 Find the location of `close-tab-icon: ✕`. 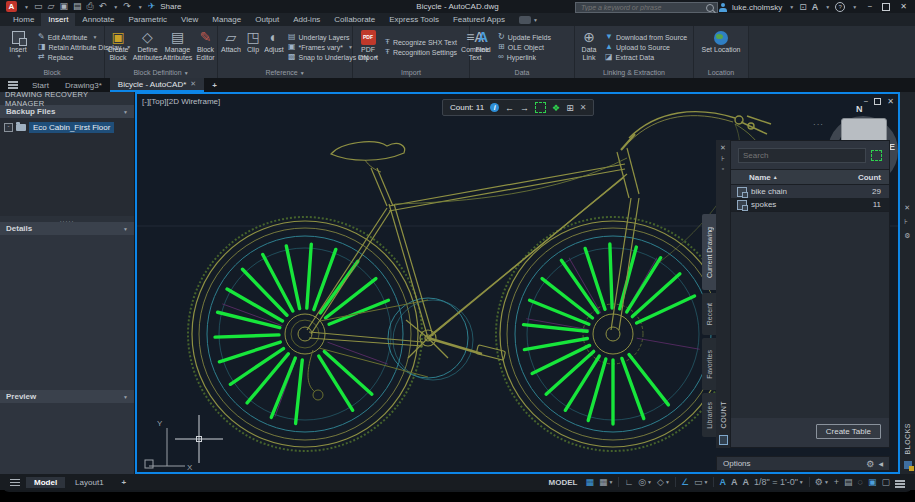

close-tab-icon: ✕ is located at coordinates (193, 84).